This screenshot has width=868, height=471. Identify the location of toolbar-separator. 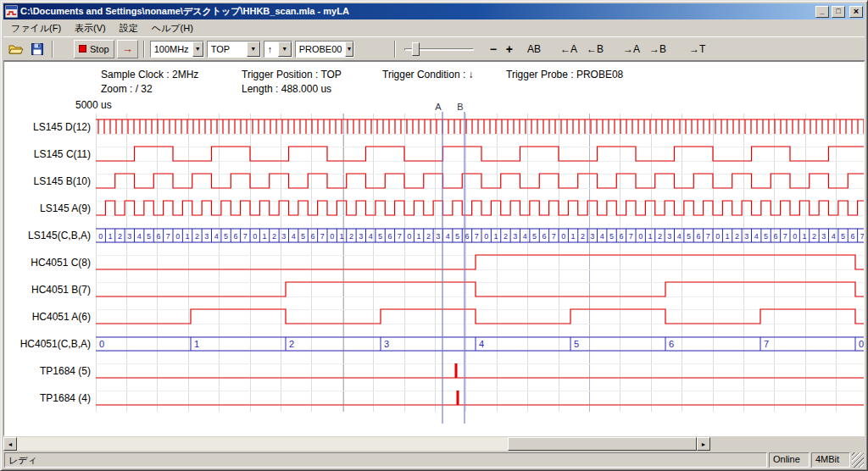
(53, 49).